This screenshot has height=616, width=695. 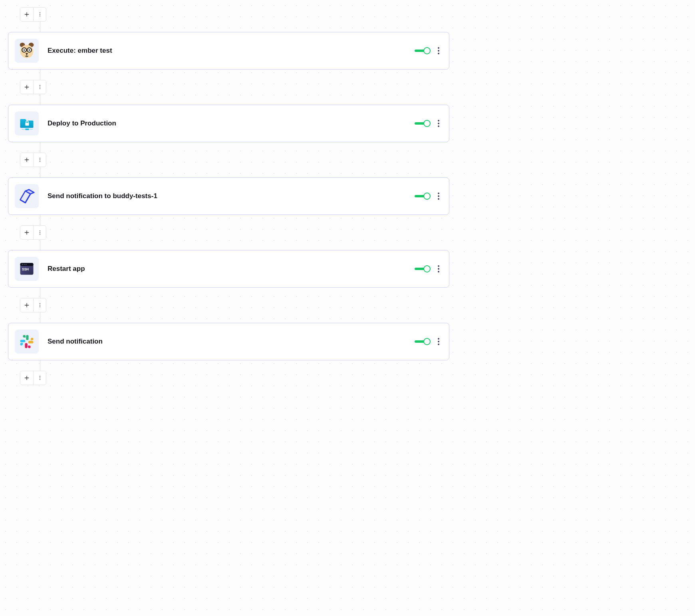 I want to click on step-card-ember-test: Execute: ember test, so click(x=228, y=51).